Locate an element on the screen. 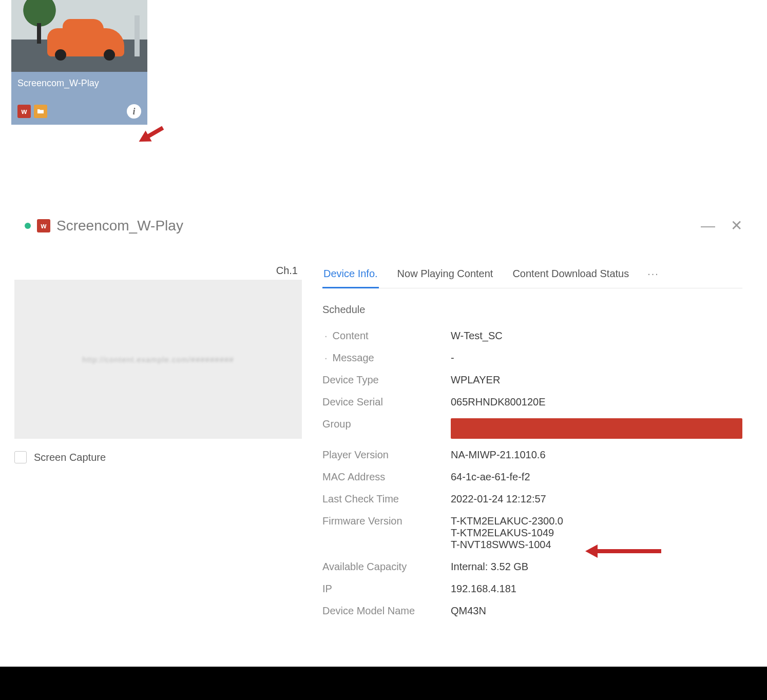 The image size is (767, 700). value-ip: 192.168.4.181 is located at coordinates (597, 589).